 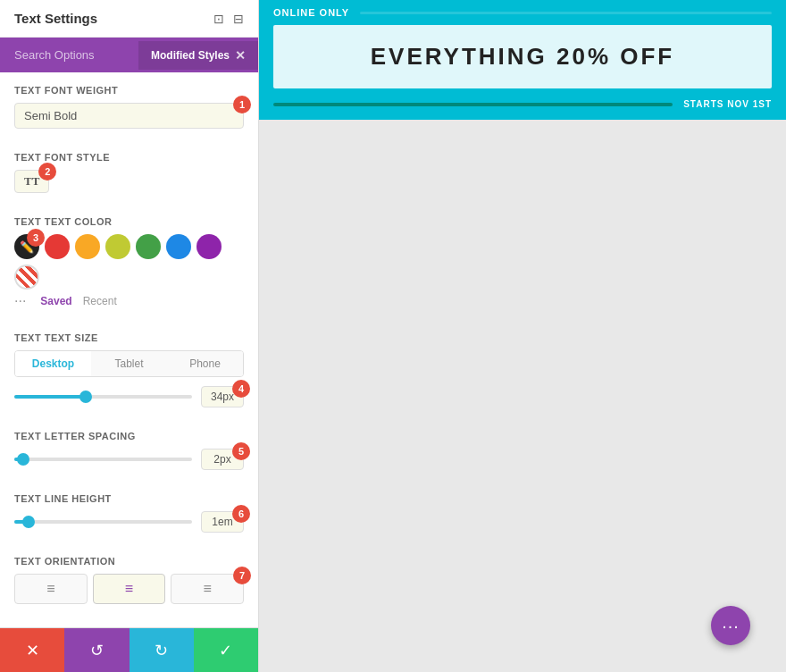 I want to click on letter-spacing-slider-row: 2px 5, so click(x=129, y=459).